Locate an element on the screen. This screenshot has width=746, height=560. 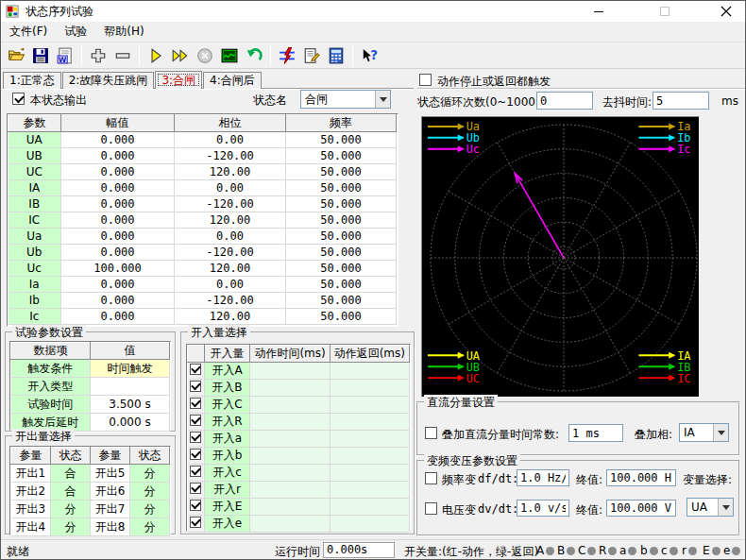
menu-item-0: 文件(F) is located at coordinates (28, 32).